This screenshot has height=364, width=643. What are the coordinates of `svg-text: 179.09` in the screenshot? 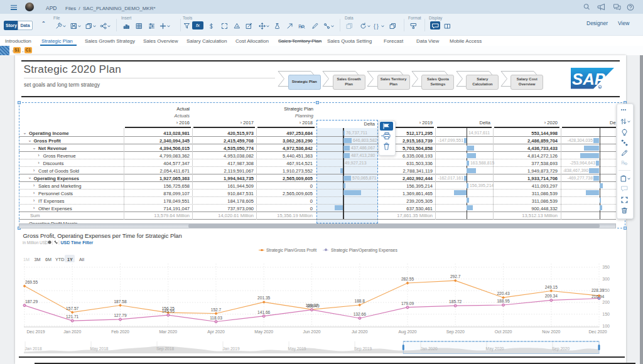 It's located at (408, 304).